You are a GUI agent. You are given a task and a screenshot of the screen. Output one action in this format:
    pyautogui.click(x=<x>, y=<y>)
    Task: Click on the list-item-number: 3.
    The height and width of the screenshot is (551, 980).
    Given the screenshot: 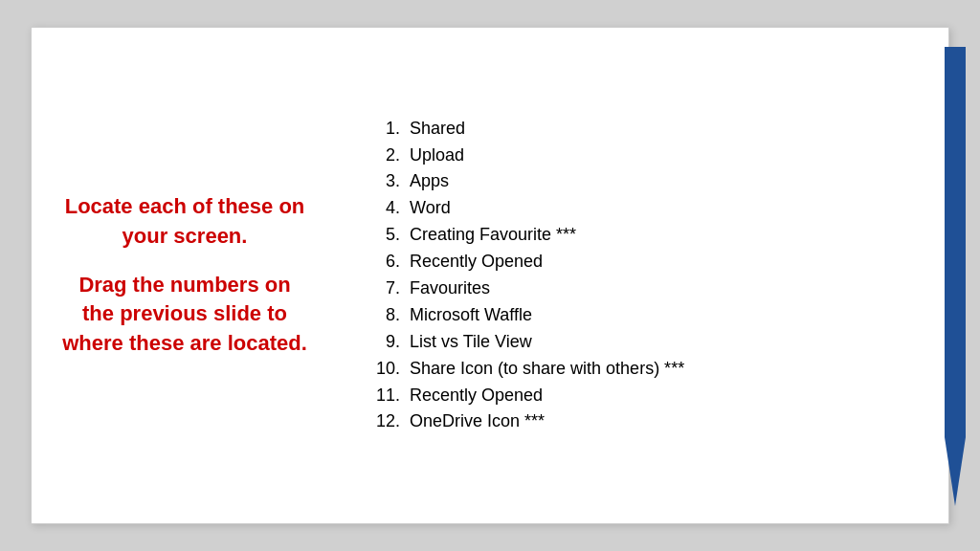 What is the action you would take?
    pyautogui.click(x=383, y=182)
    